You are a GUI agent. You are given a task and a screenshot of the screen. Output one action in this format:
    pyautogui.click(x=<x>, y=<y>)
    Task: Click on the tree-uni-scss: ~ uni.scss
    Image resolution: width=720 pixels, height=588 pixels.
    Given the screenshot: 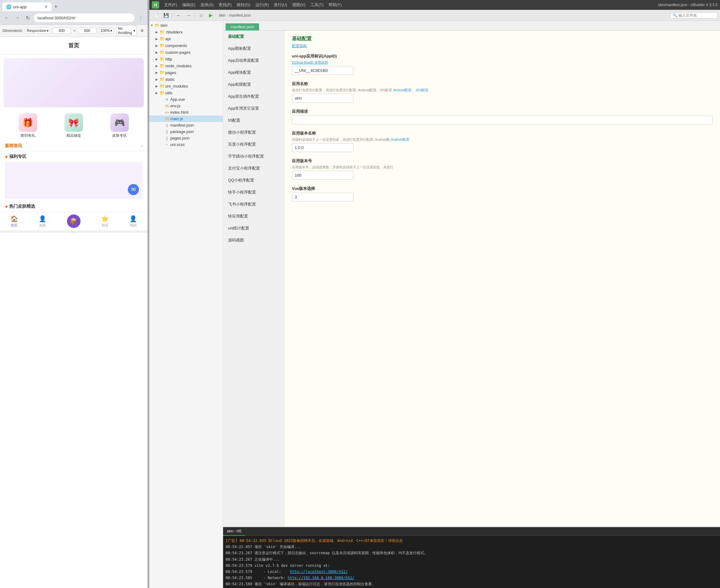 What is the action you would take?
    pyautogui.click(x=186, y=144)
    